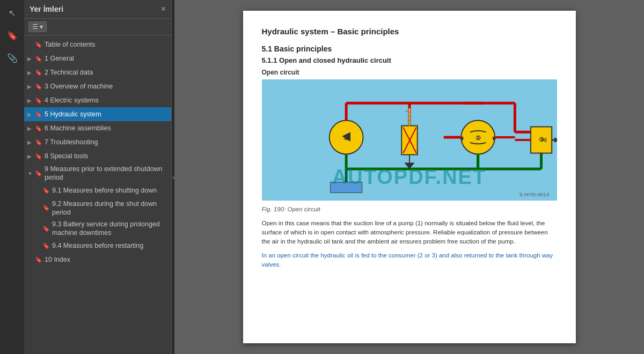  Describe the element at coordinates (409, 261) in the screenshot. I see `body-text-2: In an open circuit the hydraulic oil is …` at that location.